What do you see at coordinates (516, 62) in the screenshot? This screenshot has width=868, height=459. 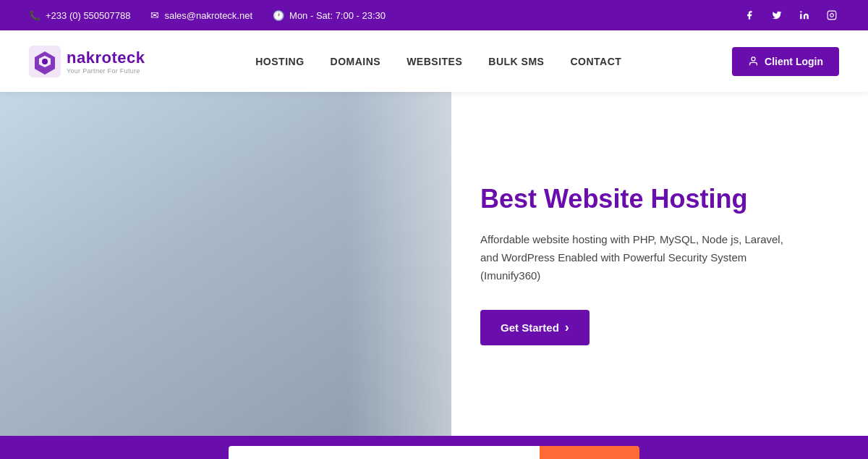 I see `nav-item-bulk-sms: BULK SMS` at bounding box center [516, 62].